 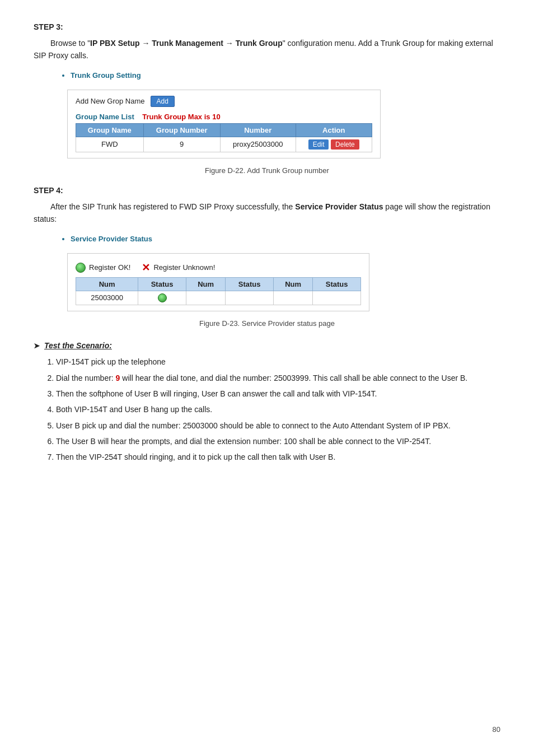 What do you see at coordinates (110, 101) in the screenshot?
I see `add-label: Add New Grop Name` at bounding box center [110, 101].